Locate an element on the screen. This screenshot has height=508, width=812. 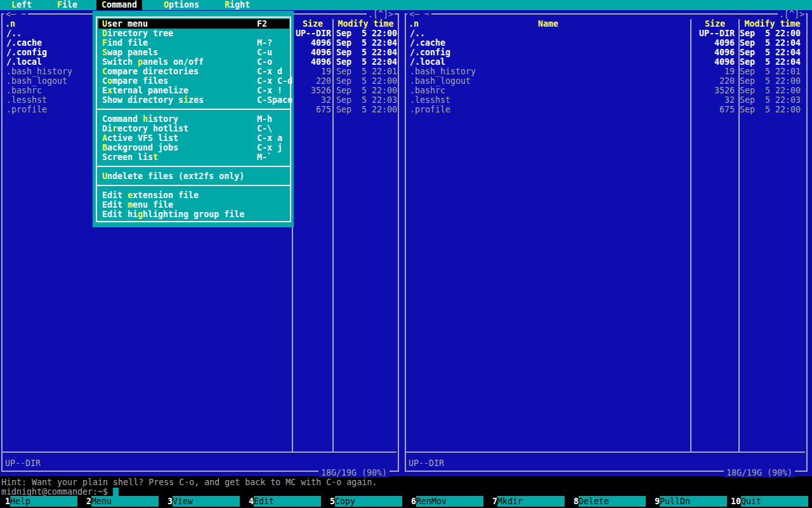
label-post: ternal panelize is located at coordinates (150, 90).